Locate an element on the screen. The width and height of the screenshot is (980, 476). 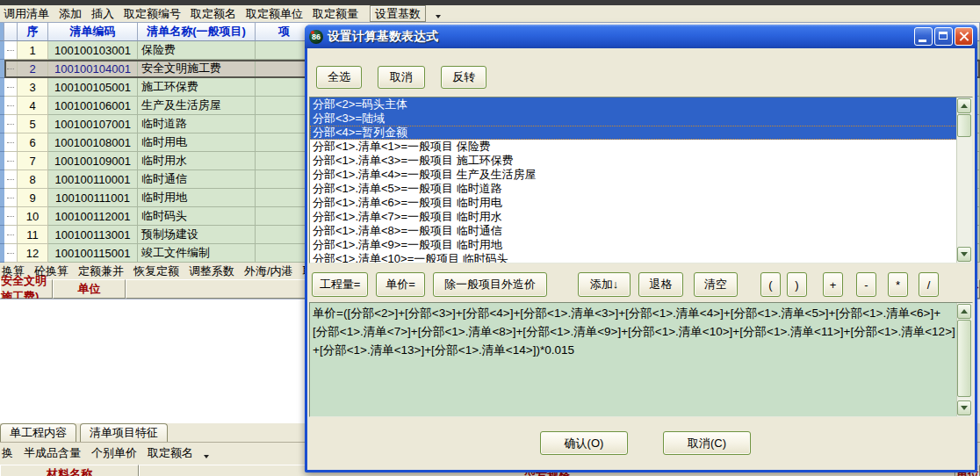
list-item: 分部<1>.清单<1>=一般项目 保险费 is located at coordinates (634, 147).